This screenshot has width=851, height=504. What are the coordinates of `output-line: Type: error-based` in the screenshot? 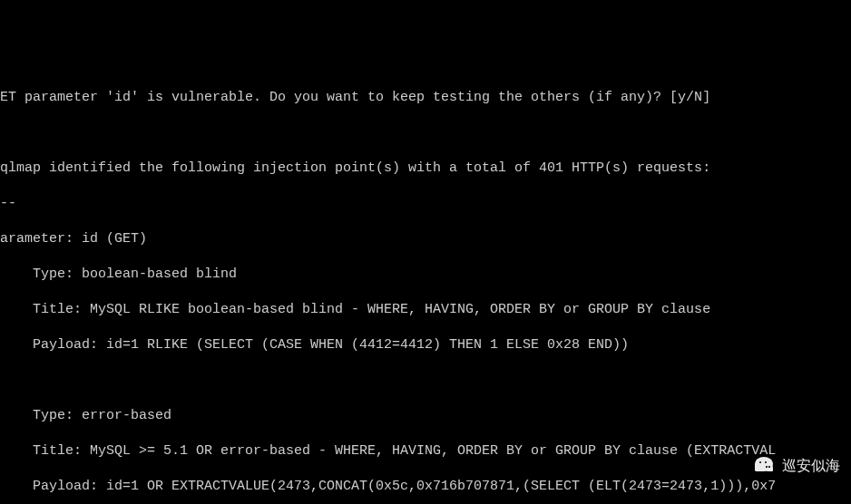 It's located at (426, 416).